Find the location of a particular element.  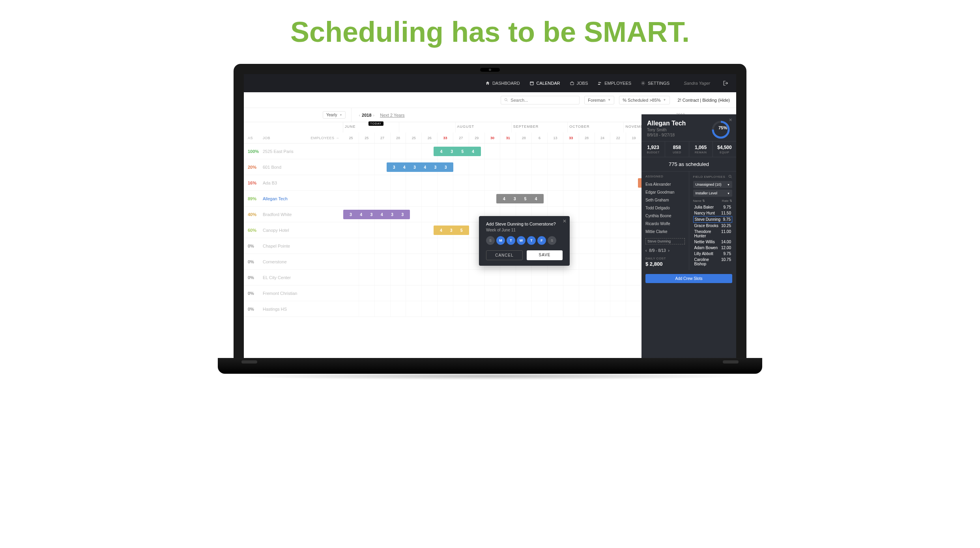

daily-cost-label: DAILY COST is located at coordinates (665, 259).